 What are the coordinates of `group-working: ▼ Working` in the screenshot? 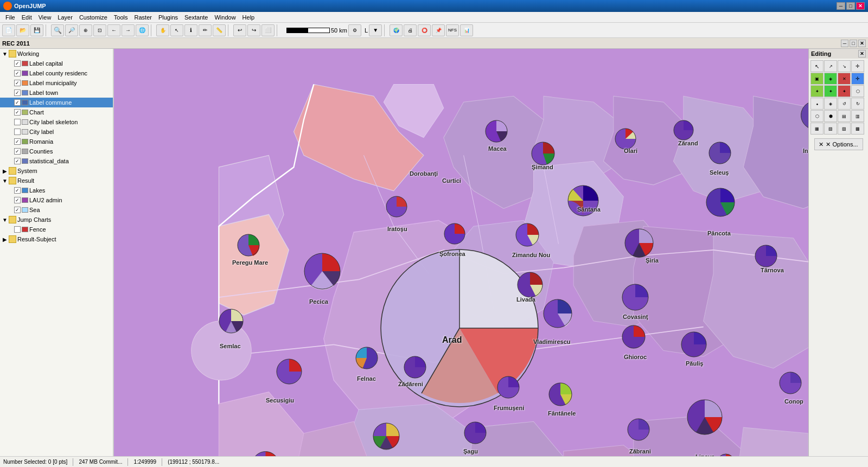 It's located at (56, 54).